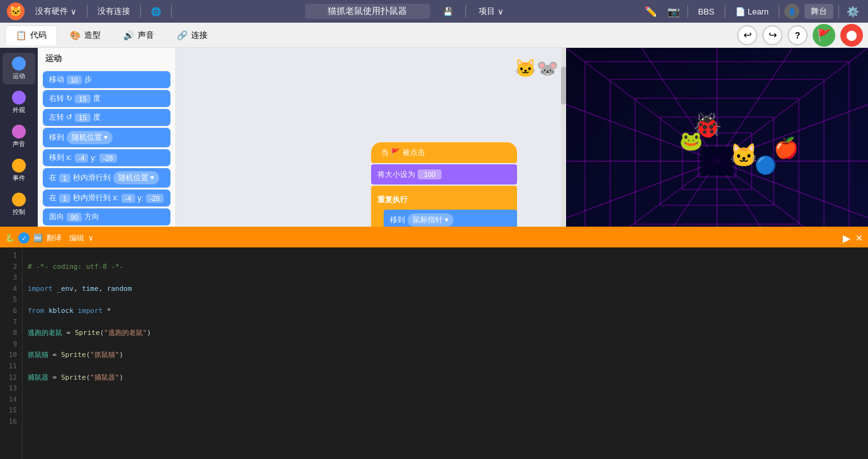  What do you see at coordinates (491, 11) in the screenshot?
I see `project-menu: 项目 ∨` at bounding box center [491, 11].